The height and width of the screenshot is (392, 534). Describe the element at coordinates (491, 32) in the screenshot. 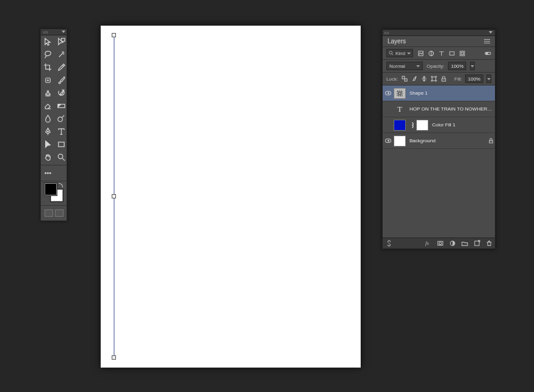

I see `collapse-icon` at that location.